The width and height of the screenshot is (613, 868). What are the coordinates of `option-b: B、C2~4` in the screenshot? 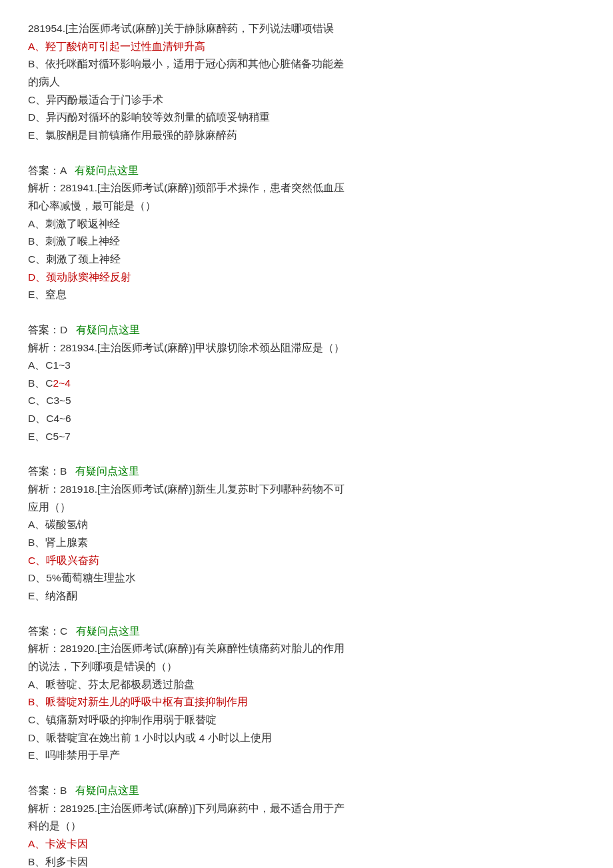 It's located at (306, 384).